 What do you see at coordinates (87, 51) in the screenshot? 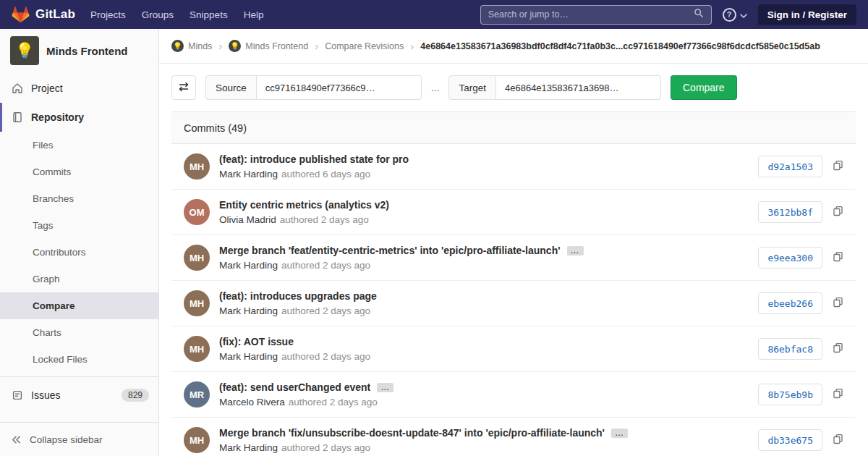
I see `project-name: Minds Frontend` at bounding box center [87, 51].